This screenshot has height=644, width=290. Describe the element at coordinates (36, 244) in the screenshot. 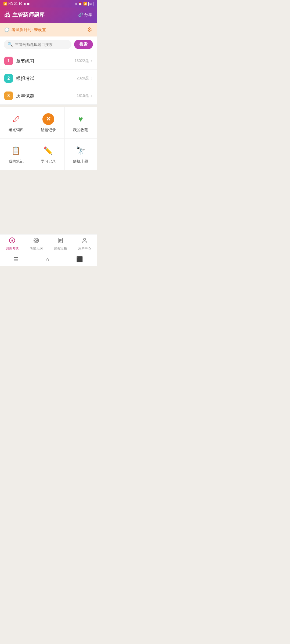

I see `nav-item-outline: 考试大纲` at that location.